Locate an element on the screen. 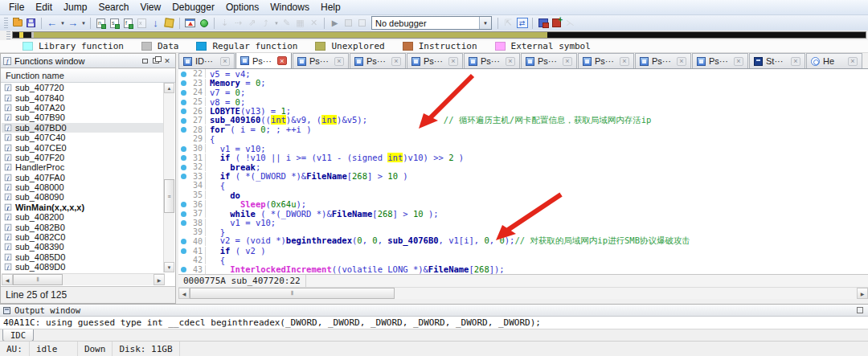 This screenshot has width=868, height=356. open-file-button is located at coordinates (18, 23).